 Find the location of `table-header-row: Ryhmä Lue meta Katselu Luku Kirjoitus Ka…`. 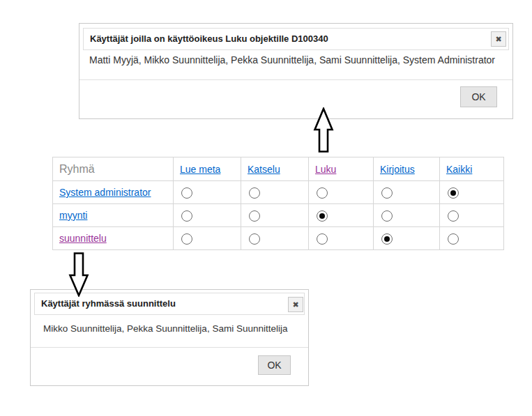

table-header-row: Ryhmä Lue meta Katselu Luku Kirjoitus Ka… is located at coordinates (279, 169).